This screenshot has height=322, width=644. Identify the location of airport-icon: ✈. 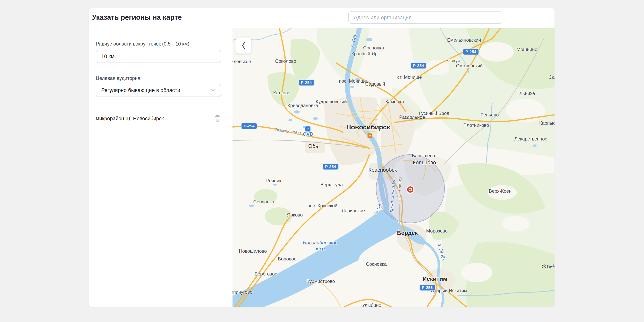
(308, 129).